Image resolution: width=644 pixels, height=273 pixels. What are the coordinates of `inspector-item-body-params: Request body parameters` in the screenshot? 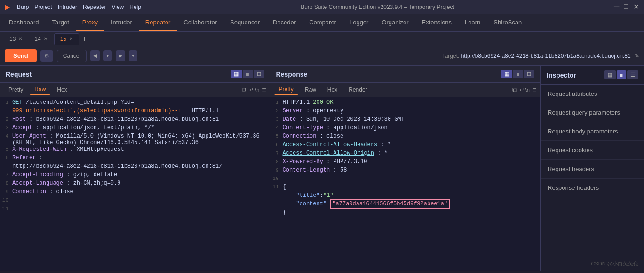 It's located at (593, 132).